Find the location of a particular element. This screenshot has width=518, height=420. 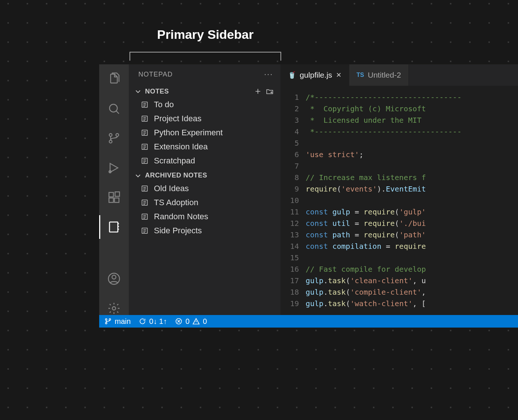

activity-account is located at coordinates (114, 279).